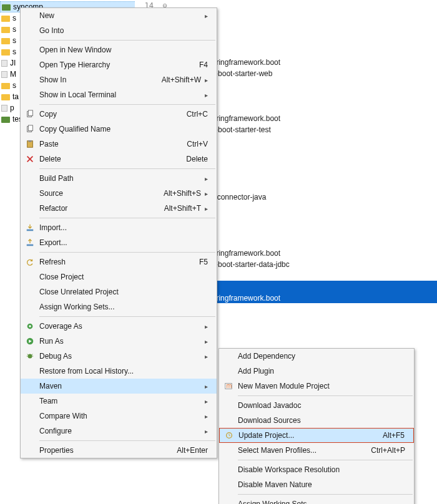 The width and height of the screenshot is (437, 504). I want to click on menu-label: Copy, so click(113, 114).